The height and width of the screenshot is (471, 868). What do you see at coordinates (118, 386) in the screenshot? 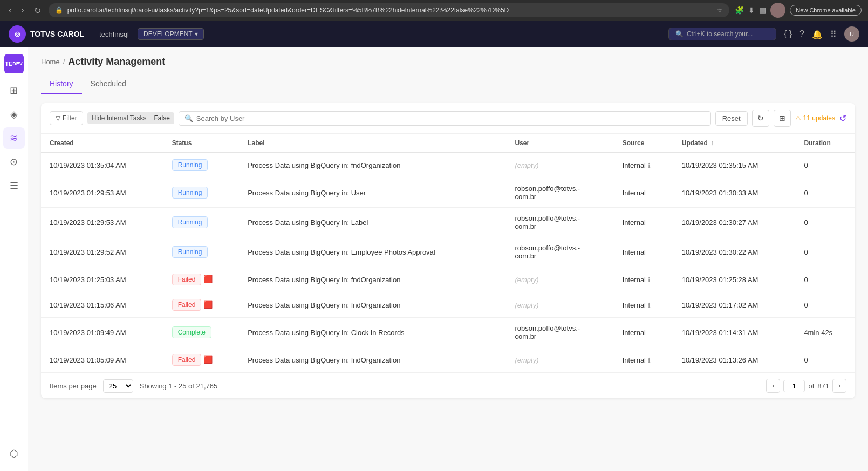
I see `per-page-select: 25 50 100` at bounding box center [118, 386].